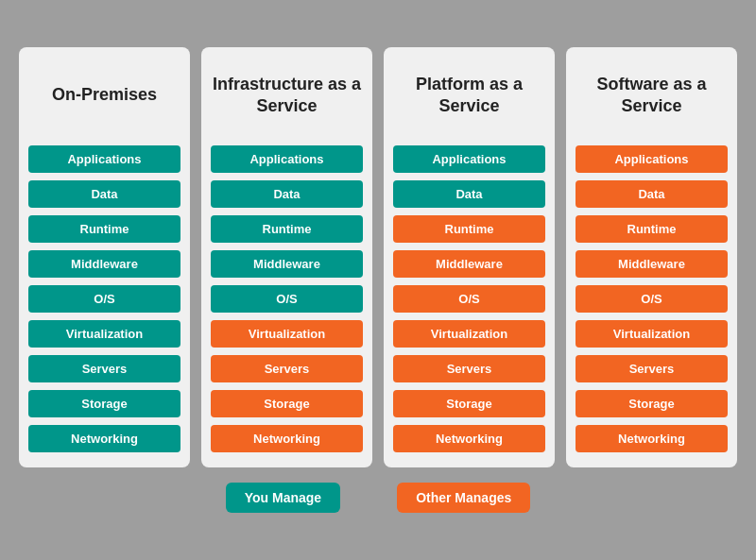 The height and width of the screenshot is (560, 756). What do you see at coordinates (469, 229) in the screenshot?
I see `item-badge-paas-2: Runtime` at bounding box center [469, 229].